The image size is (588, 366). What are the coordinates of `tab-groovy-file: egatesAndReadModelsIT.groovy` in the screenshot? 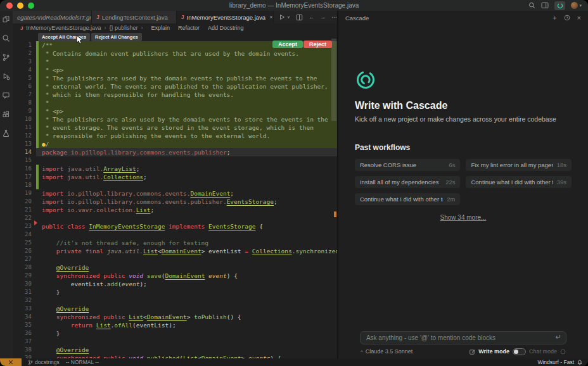 It's located at (52, 17).